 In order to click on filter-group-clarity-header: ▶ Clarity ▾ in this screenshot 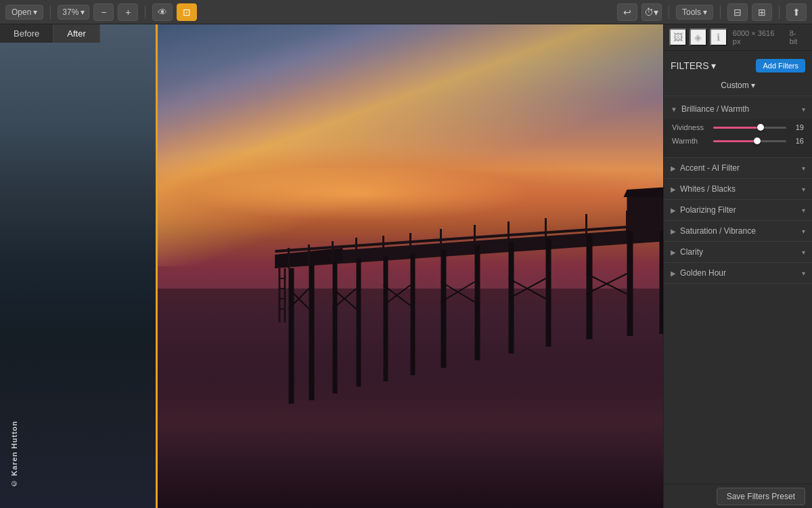, I will do `click(738, 252)`.